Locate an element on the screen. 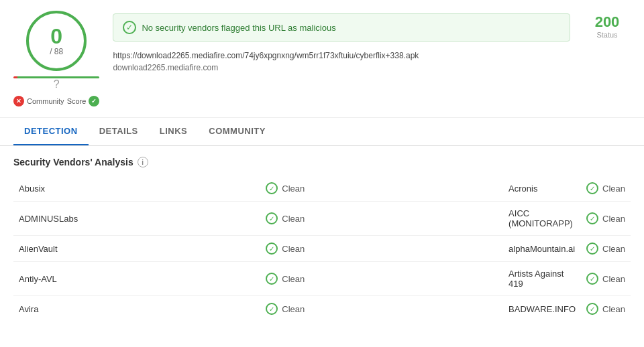  section-header: Security Vendors' Analysis i is located at coordinates (322, 162).